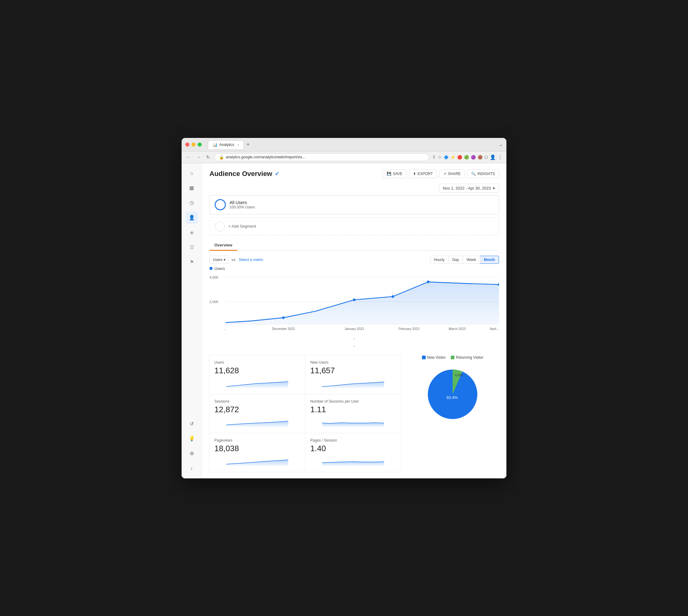  I want to click on export-button: ⬆ EXPORT, so click(423, 174).